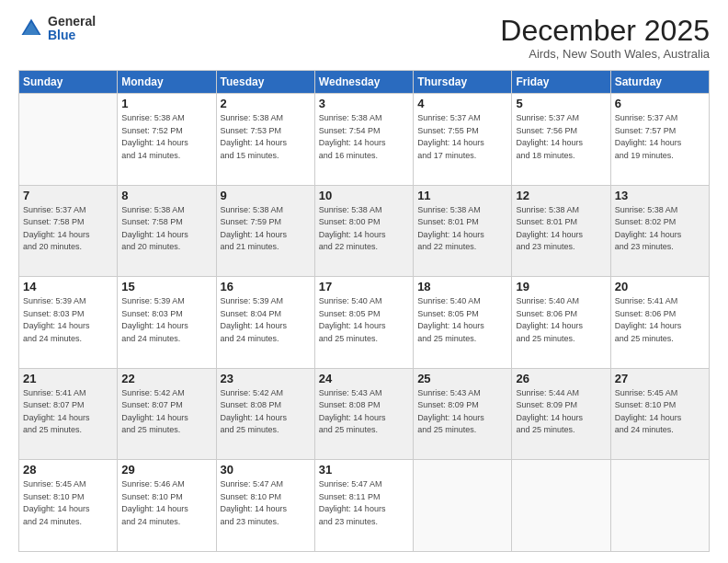  Describe the element at coordinates (561, 103) in the screenshot. I see `day-number: 5` at that location.